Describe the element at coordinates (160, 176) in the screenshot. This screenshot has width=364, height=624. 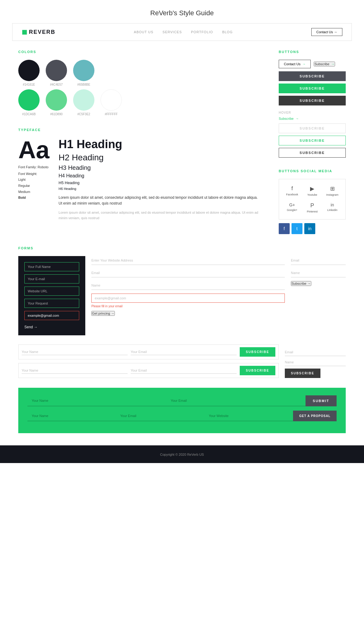
I see `h4-sample: H4 Heading` at that location.